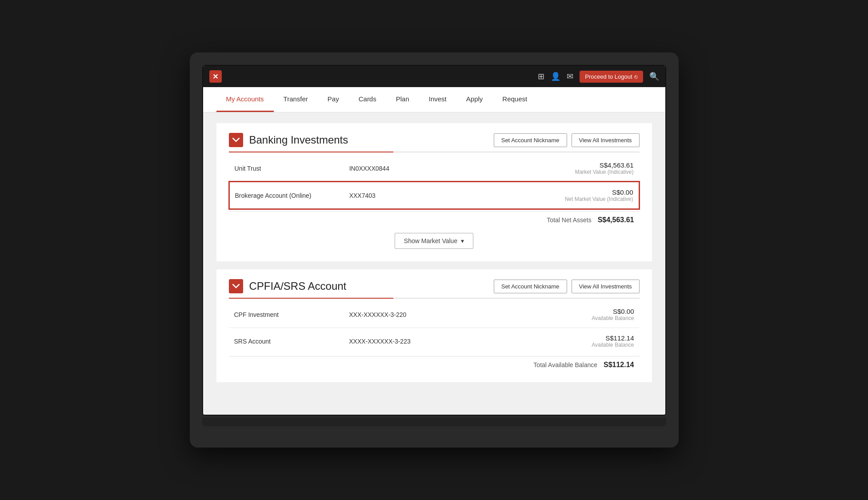  I want to click on table-row-highlighted: Brokerage Account (Online) XXX7403 S$0.0…, so click(434, 196).